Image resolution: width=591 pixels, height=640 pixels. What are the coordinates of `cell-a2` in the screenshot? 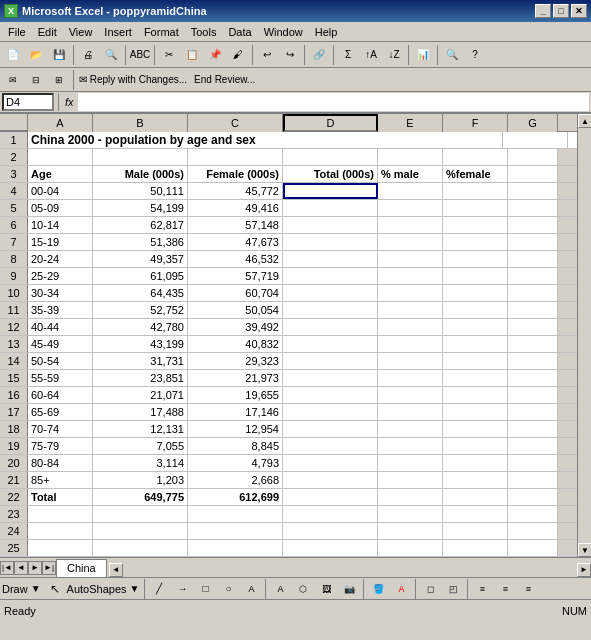 It's located at (60, 157).